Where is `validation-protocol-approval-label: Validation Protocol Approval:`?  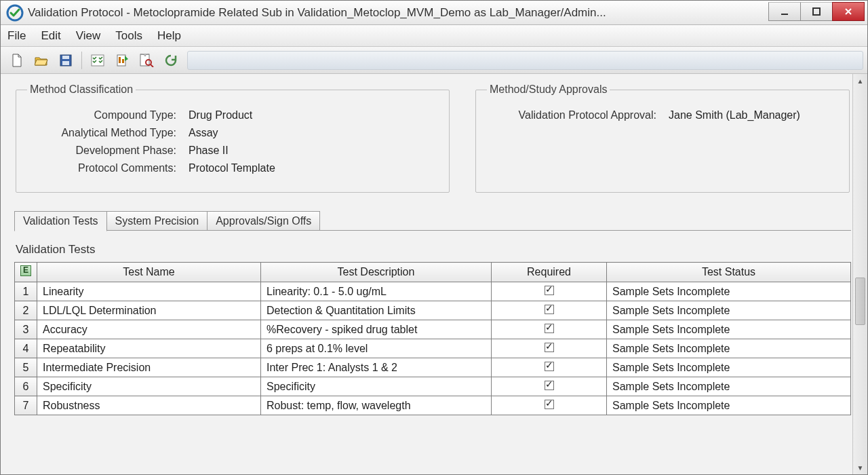 validation-protocol-approval-label: Validation Protocol Approval: is located at coordinates (572, 115).